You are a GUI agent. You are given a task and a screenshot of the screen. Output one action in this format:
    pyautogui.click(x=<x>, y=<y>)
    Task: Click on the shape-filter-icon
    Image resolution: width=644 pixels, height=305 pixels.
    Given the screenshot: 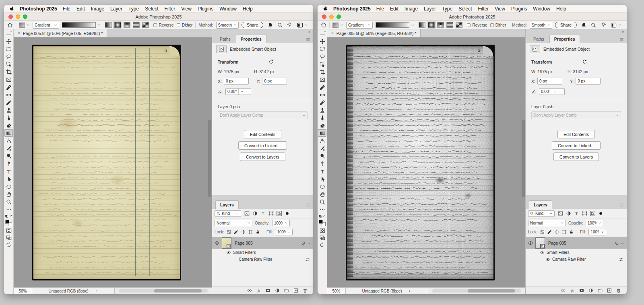 What is the action you would take?
    pyautogui.click(x=271, y=213)
    